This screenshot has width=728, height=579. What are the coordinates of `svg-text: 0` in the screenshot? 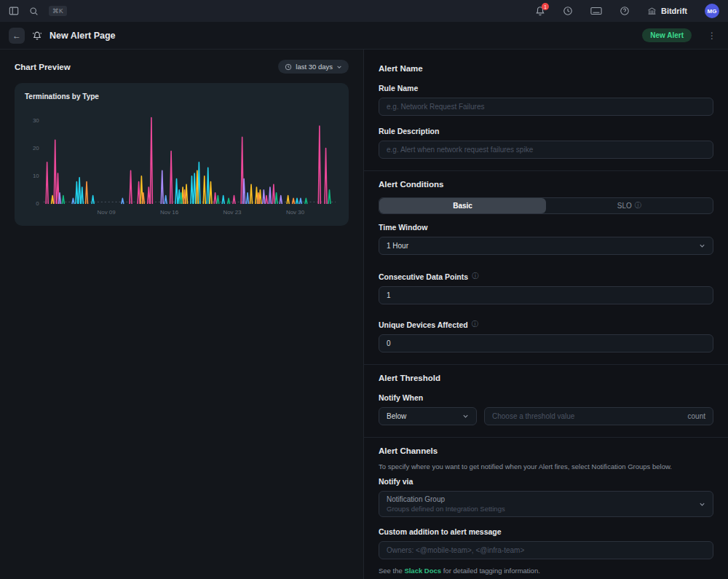 It's located at (38, 204).